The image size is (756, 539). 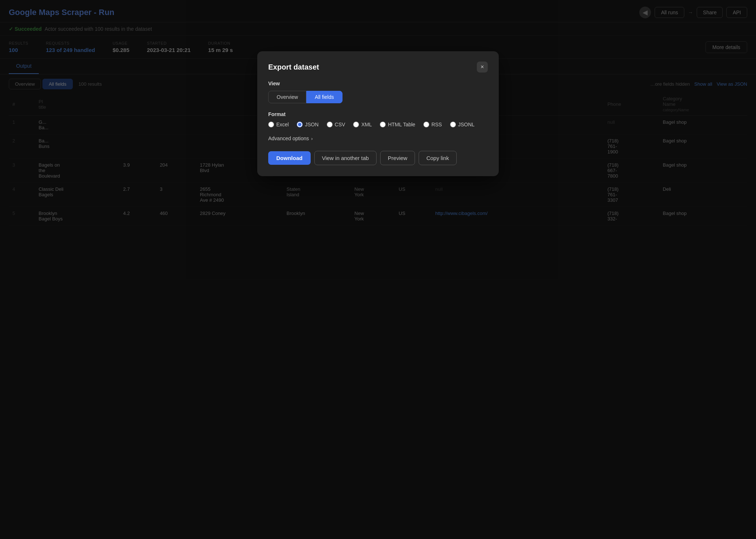 I want to click on modal-title: Export dataset, so click(x=293, y=67).